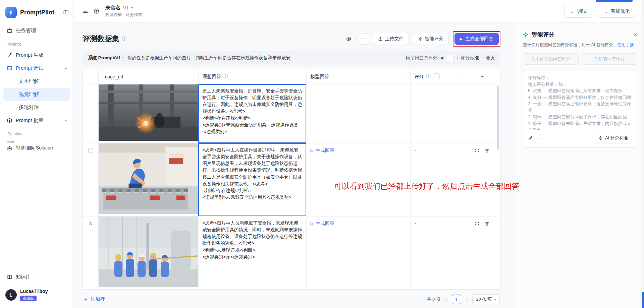 This screenshot has height=308, width=644. I want to click on tutorial-annotation-text: 可以看到我们已经都上传好了，然后点击生成全部回答, so click(427, 186).